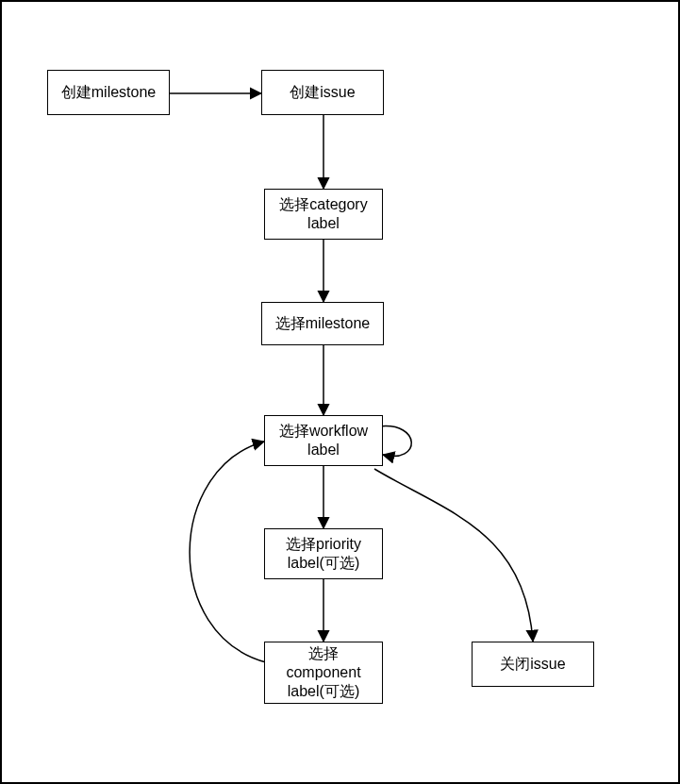  Describe the element at coordinates (323, 324) in the screenshot. I see `node-choose-milestone: 选择milestone` at that location.